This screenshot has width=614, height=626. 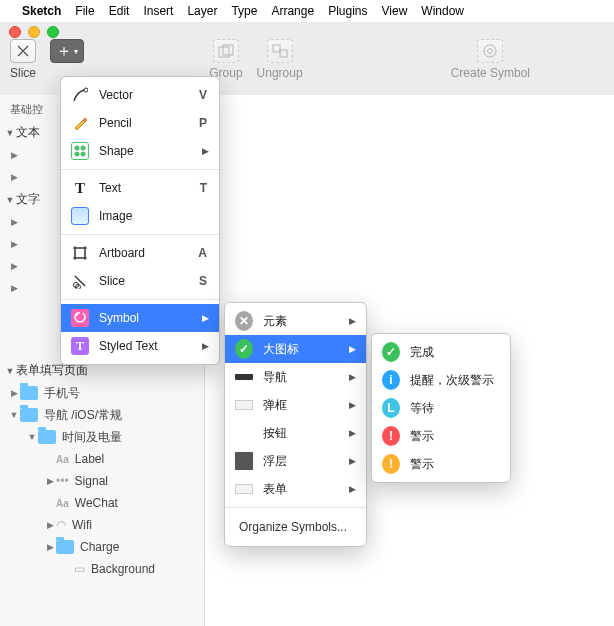 I want to click on sidebar-item-wechat: AaWeChat, so click(x=102, y=503).